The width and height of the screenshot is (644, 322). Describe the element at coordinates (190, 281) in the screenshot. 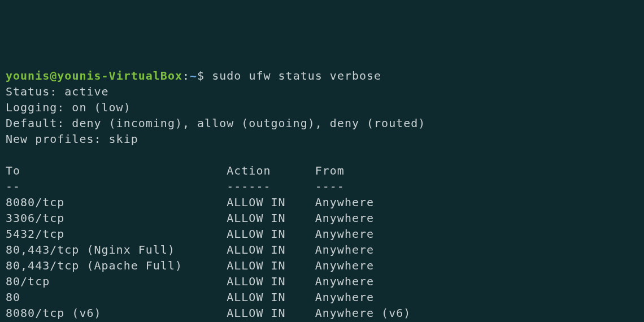

I see `rule-row: 80/tcp ALLOW IN Anywhere` at that location.